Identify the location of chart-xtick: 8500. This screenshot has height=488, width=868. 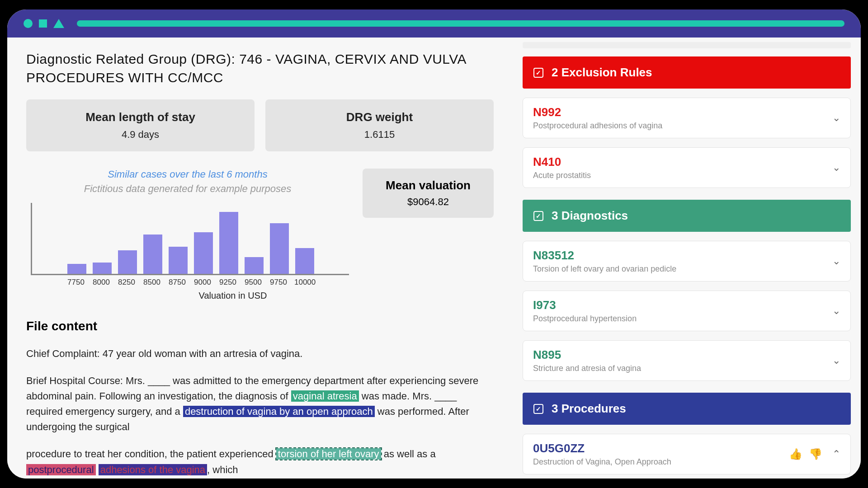
(152, 282).